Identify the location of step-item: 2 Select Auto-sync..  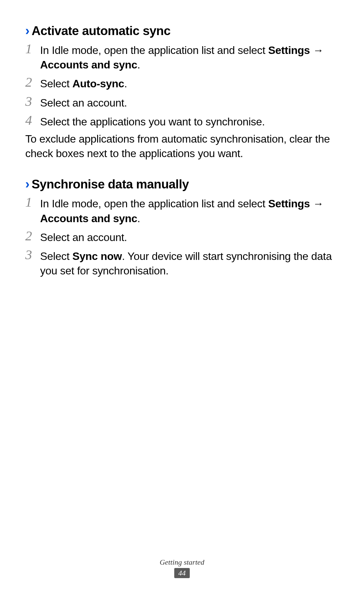
(182, 83).